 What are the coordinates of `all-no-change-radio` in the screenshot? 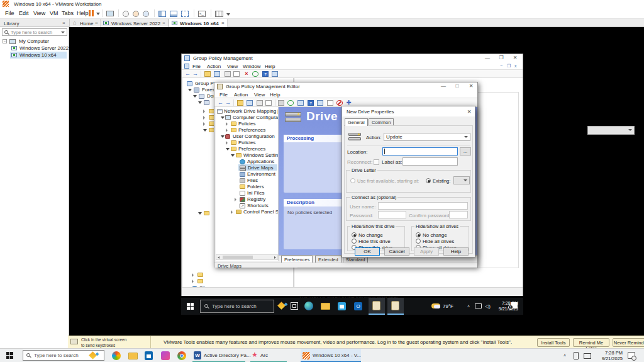 It's located at (418, 235).